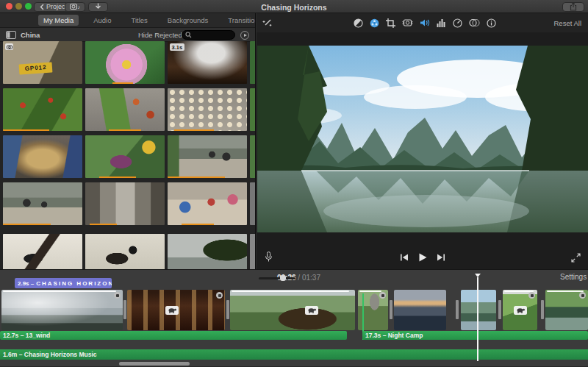 The width and height of the screenshot is (588, 367). Describe the element at coordinates (43, 110) in the screenshot. I see `media-thumbnail-chilies` at that location.